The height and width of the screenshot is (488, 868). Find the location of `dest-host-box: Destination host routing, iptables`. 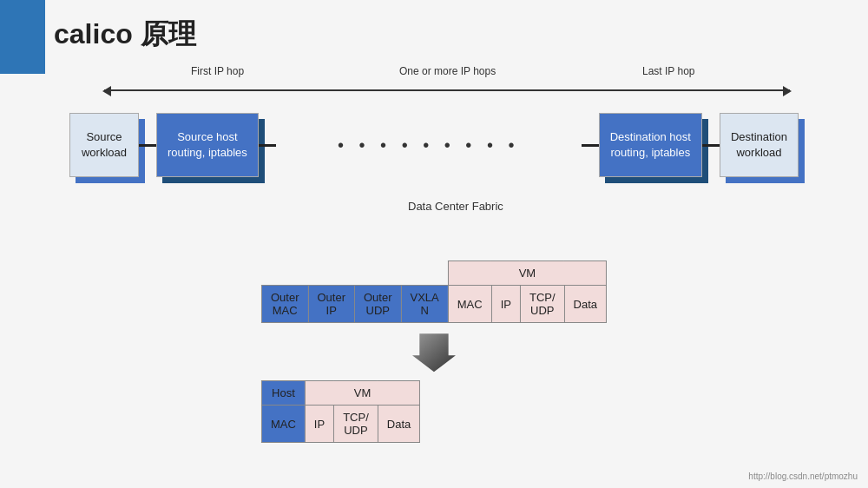

dest-host-box: Destination host routing, iptables is located at coordinates (651, 145).